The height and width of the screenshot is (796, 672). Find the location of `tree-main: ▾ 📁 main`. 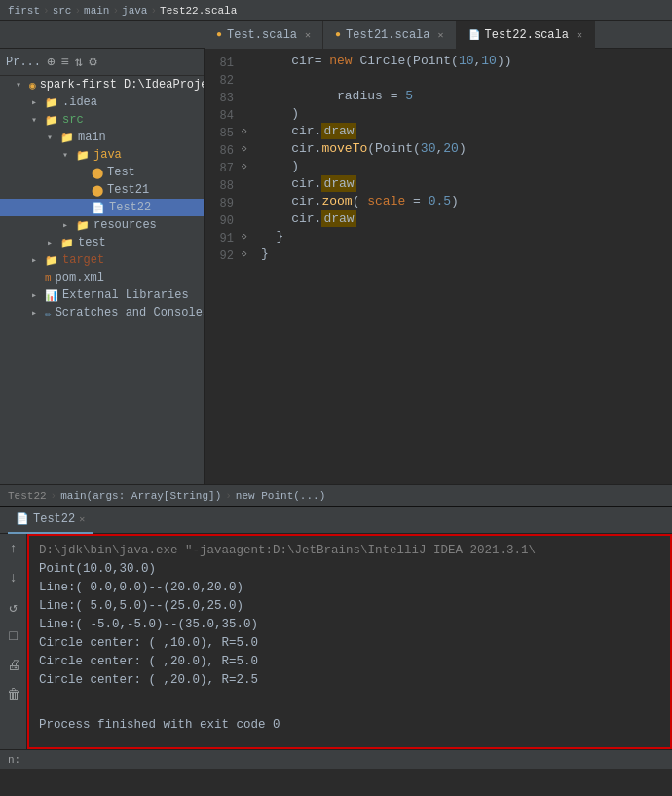

tree-main: ▾ 📁 main is located at coordinates (101, 137).